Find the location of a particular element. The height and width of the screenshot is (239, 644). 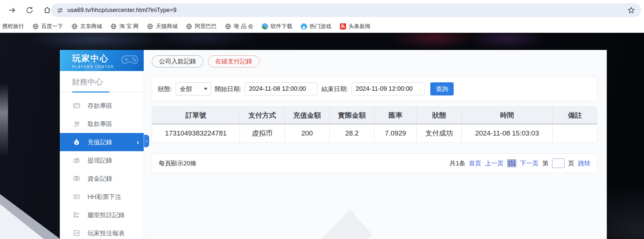

sidebar-item-hh-lottery-bets: HH彩票下注 is located at coordinates (102, 197).